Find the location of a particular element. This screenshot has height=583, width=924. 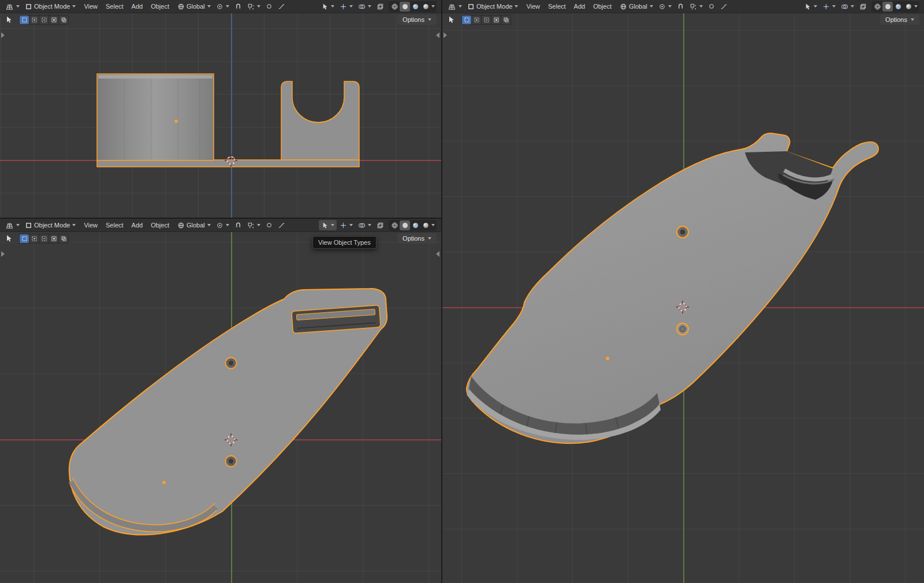

selected-object-top is located at coordinates (228, 412).